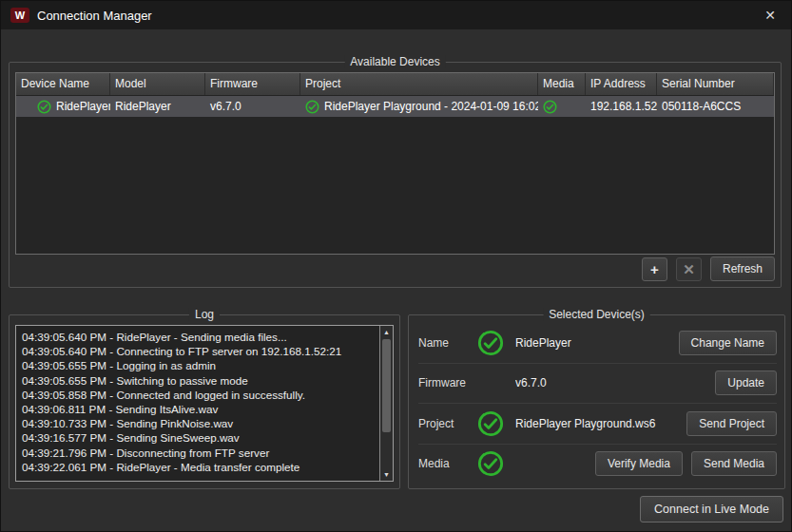 Image resolution: width=792 pixels, height=532 pixels. Describe the element at coordinates (20, 15) in the screenshot. I see `app-logo-icon: W` at that location.